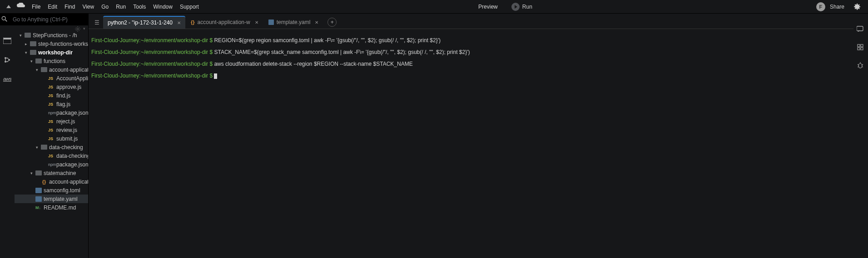 The image size is (868, 258). I want to click on tree-folder-statemachine: statemachine, so click(51, 173).